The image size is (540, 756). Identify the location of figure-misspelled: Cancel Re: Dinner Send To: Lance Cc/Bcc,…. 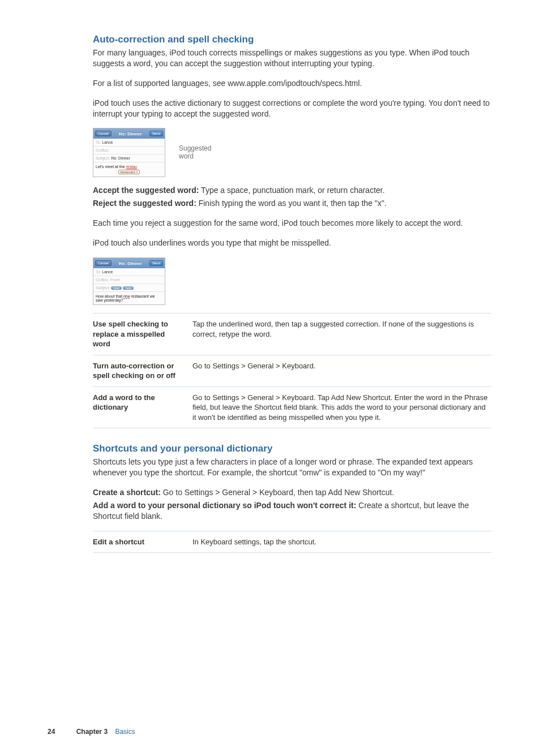
(292, 281).